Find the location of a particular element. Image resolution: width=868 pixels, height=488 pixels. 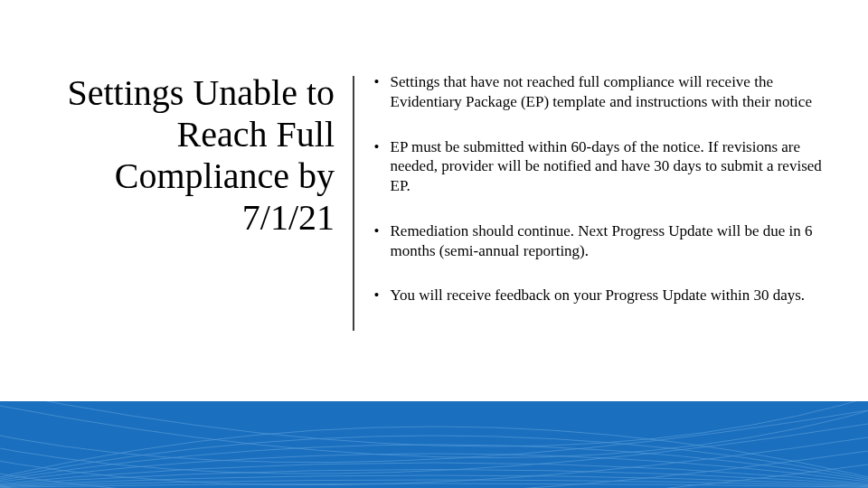

list-item: Settings that have not reached full comp… is located at coordinates (599, 92).